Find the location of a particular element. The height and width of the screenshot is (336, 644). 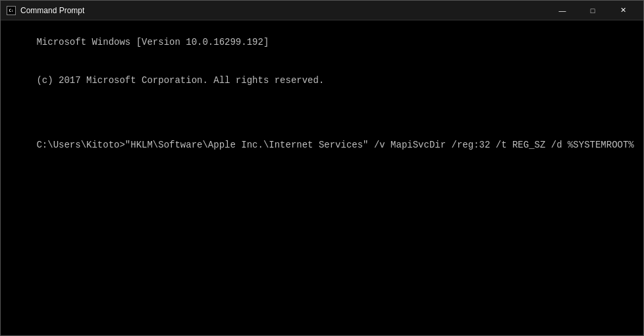

window-title: Command Prompt is located at coordinates (284, 11).